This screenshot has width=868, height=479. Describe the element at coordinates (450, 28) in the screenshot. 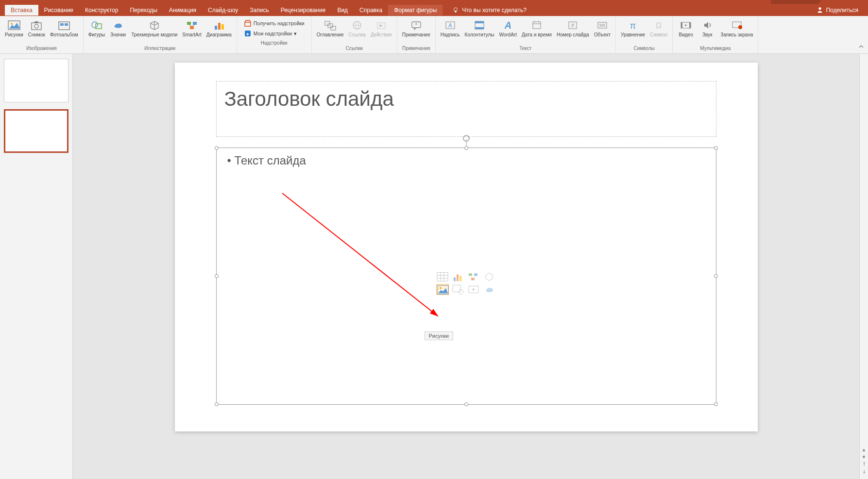

I see `textbox-button: A Надпись` at that location.